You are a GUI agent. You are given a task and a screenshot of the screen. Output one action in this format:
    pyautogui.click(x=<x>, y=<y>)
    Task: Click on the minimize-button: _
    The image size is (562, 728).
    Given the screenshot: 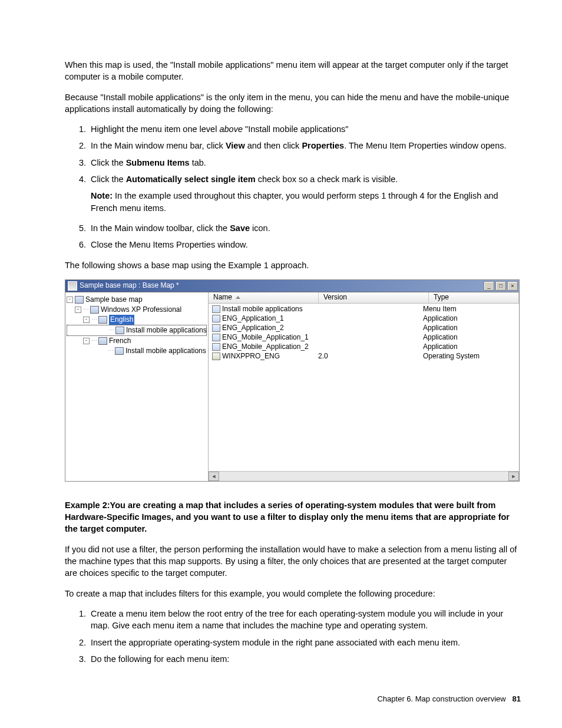 What is the action you would take?
    pyautogui.click(x=489, y=286)
    